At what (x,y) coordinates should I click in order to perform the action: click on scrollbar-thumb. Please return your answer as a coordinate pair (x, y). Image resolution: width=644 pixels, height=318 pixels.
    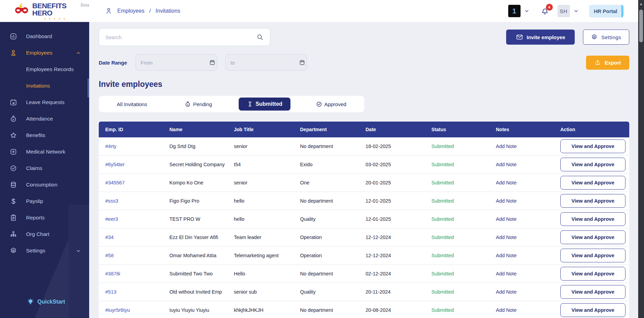
    Looking at the image, I should click on (641, 26).